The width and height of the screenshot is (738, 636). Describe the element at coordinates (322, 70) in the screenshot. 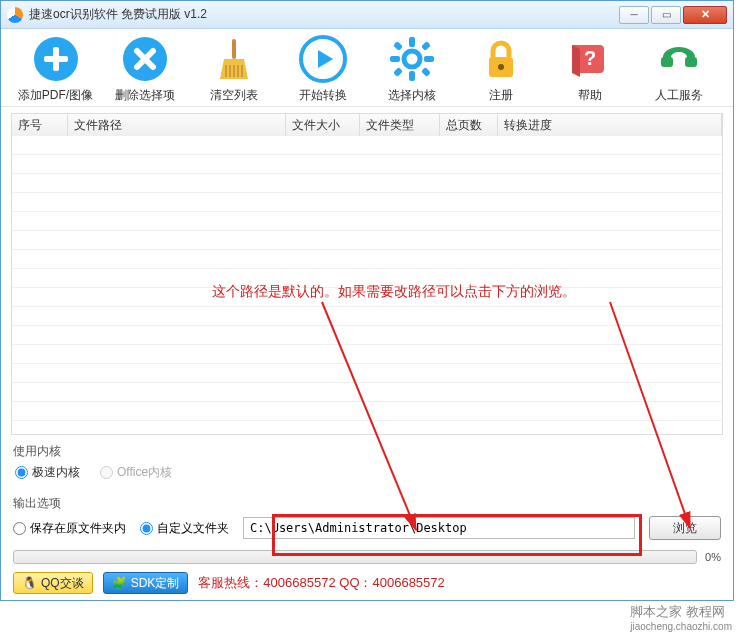

I see `toolbar-start: 开始转换` at that location.